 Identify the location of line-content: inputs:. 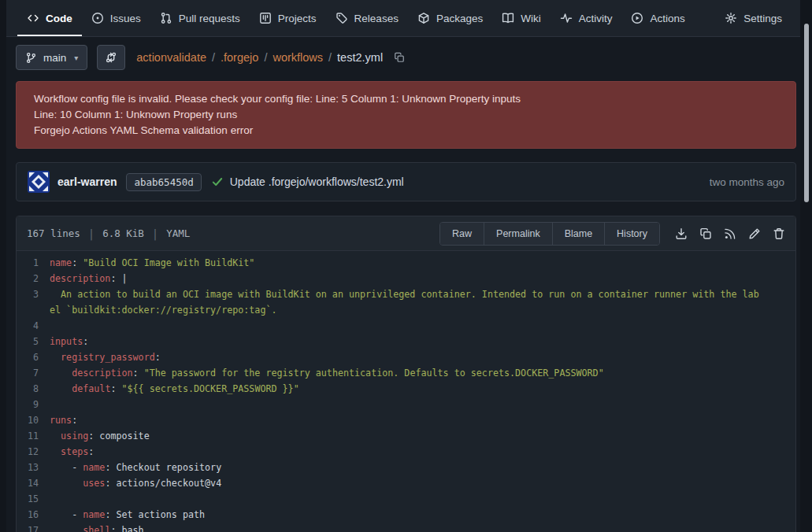
(422, 342).